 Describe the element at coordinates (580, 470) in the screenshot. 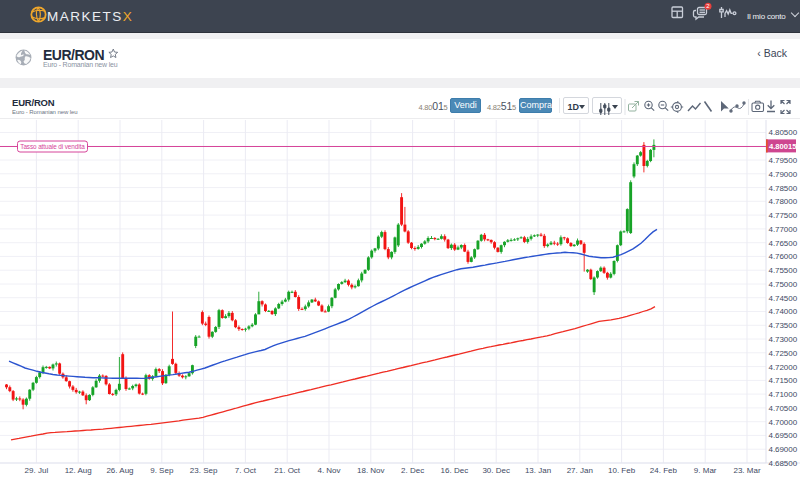

I see `svg-text: 27. Jan` at that location.